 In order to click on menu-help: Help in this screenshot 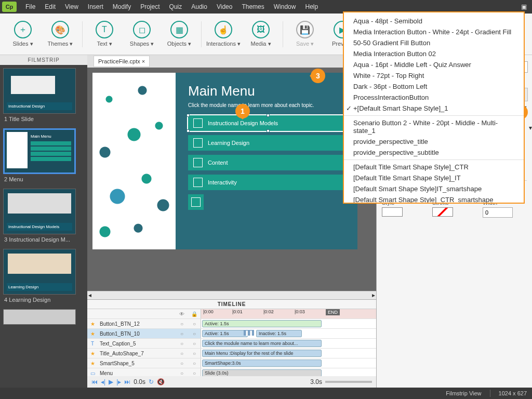, I will do `click(312, 7)`.